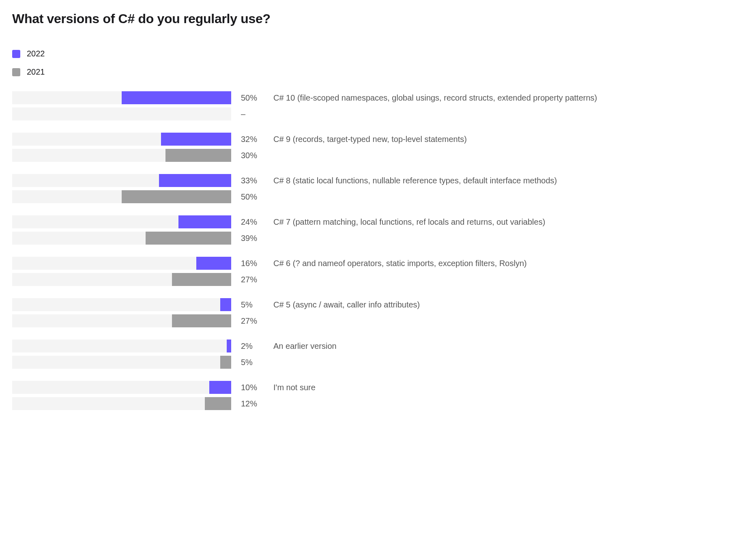 This screenshot has width=756, height=548. I want to click on category-label: C# 8 (static local functions, nullable r…, so click(507, 181).